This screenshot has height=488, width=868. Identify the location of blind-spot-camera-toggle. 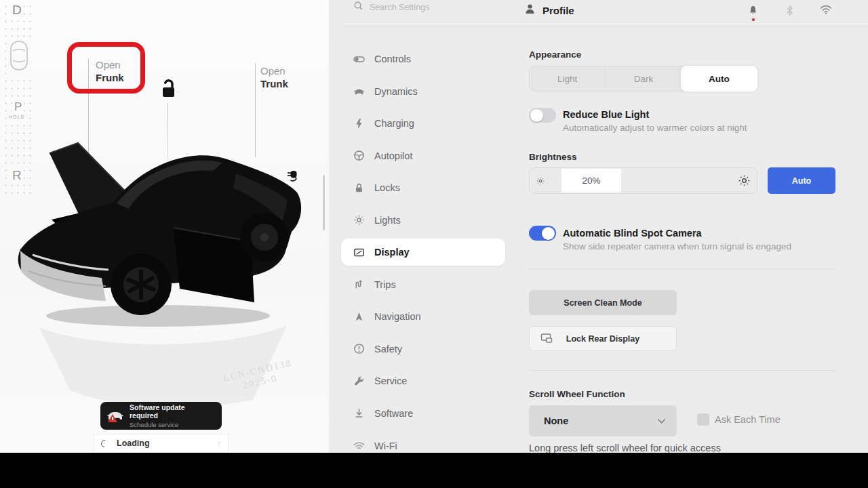
(542, 233).